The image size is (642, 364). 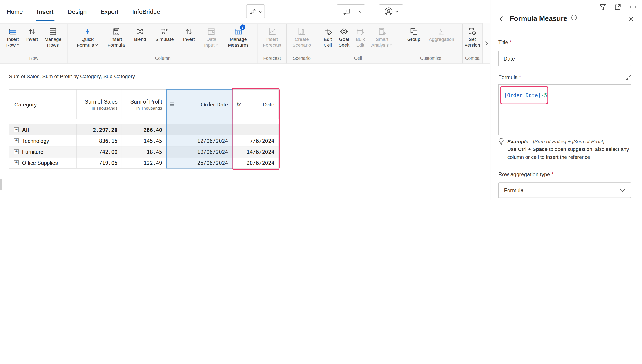 What do you see at coordinates (256, 104) in the screenshot?
I see `header-date: fx Date` at bounding box center [256, 104].